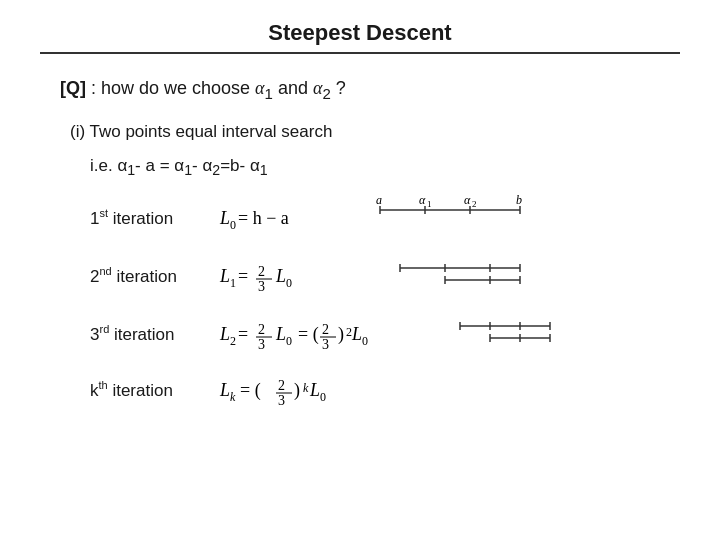 The image size is (720, 540). Describe the element at coordinates (300, 390) in the screenshot. I see `formula-k: L k = ( 2 3 ) k L 0` at that location.